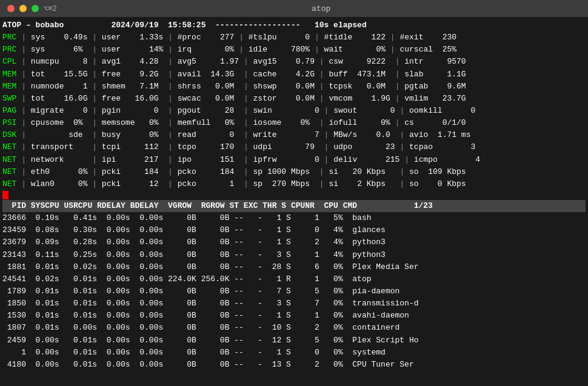 The width and height of the screenshot is (588, 386). What do you see at coordinates (294, 99) in the screenshot?
I see `system-line-5: SWP | tot 16.0G | free 16.0G | swcac 0.0…` at bounding box center [294, 99].